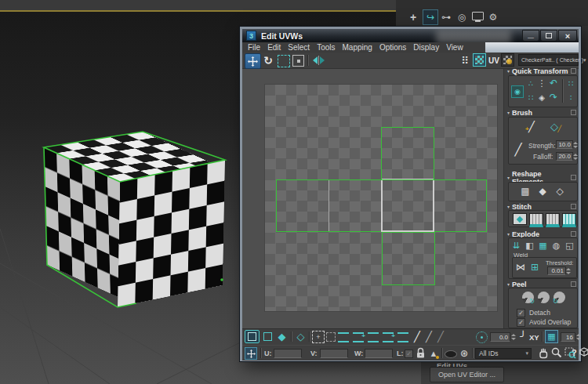 The width and height of the screenshot is (588, 384). Describe the element at coordinates (282, 337) in the screenshot. I see `face-mode-button: ◆` at that location.